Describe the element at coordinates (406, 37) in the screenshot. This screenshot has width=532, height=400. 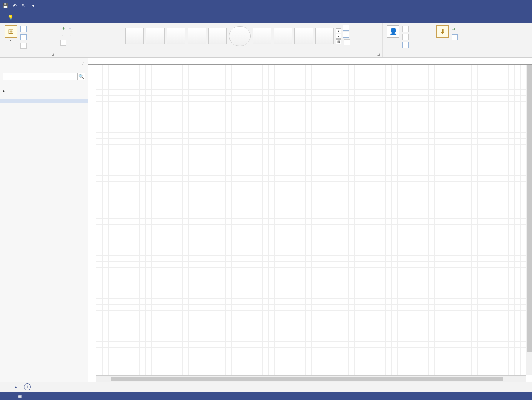
I see `delete-icon` at that location.